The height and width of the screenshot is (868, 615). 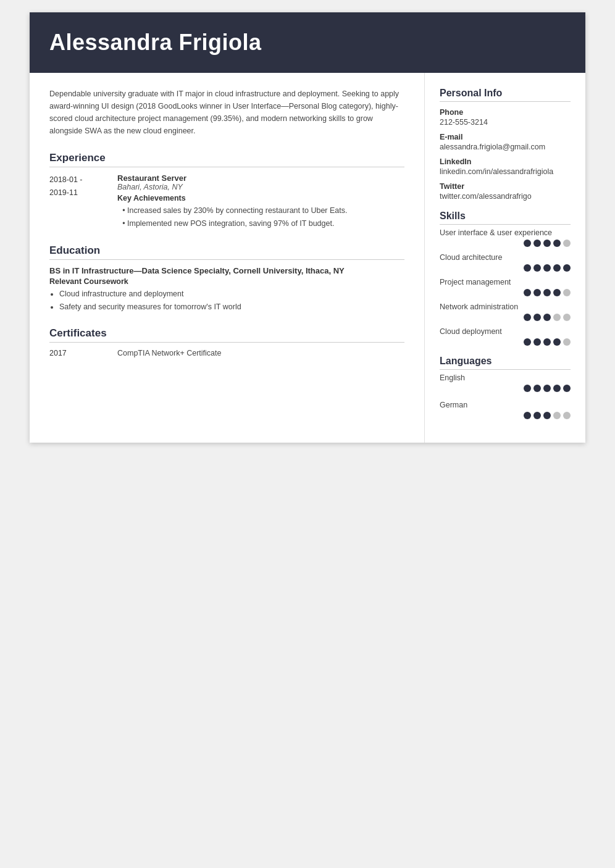 I want to click on skill-name: Project management, so click(x=505, y=282).